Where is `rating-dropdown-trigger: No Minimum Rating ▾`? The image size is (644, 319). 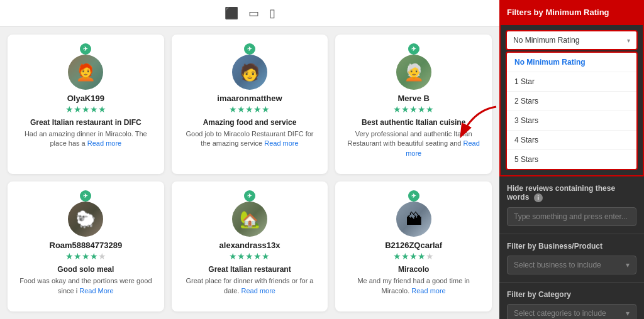
rating-dropdown-trigger: No Minimum Rating ▾ is located at coordinates (572, 40).